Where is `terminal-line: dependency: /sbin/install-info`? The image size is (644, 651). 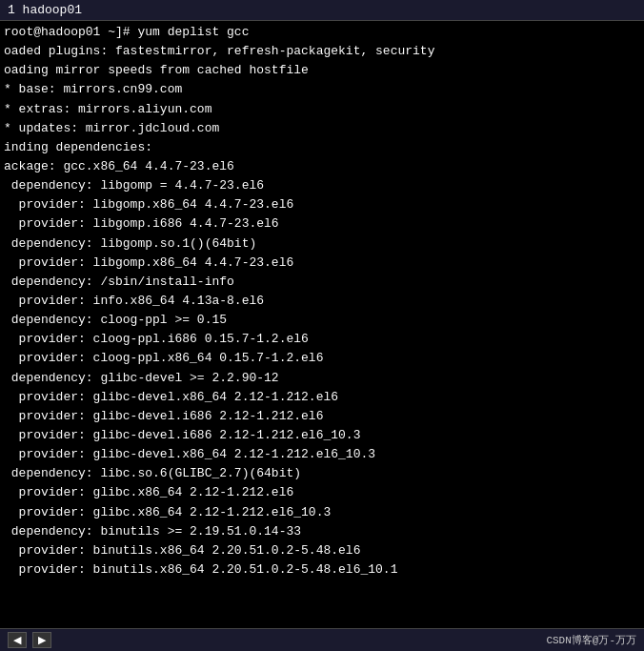
terminal-line: dependency: /sbin/install-info is located at coordinates (322, 282).